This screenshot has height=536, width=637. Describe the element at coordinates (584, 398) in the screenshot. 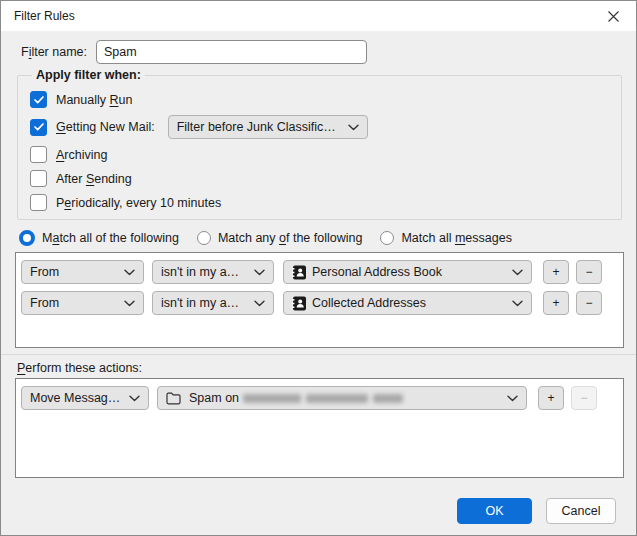

I see `remove-action-button: −` at that location.